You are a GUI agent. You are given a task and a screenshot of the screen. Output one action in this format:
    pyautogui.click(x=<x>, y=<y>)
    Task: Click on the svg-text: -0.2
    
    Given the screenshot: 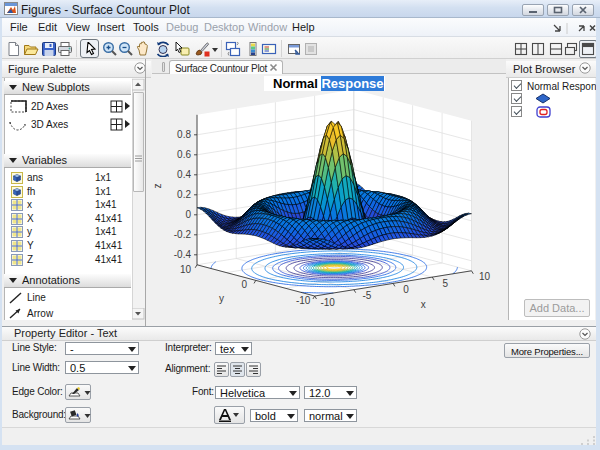 What is the action you would take?
    pyautogui.click(x=183, y=234)
    